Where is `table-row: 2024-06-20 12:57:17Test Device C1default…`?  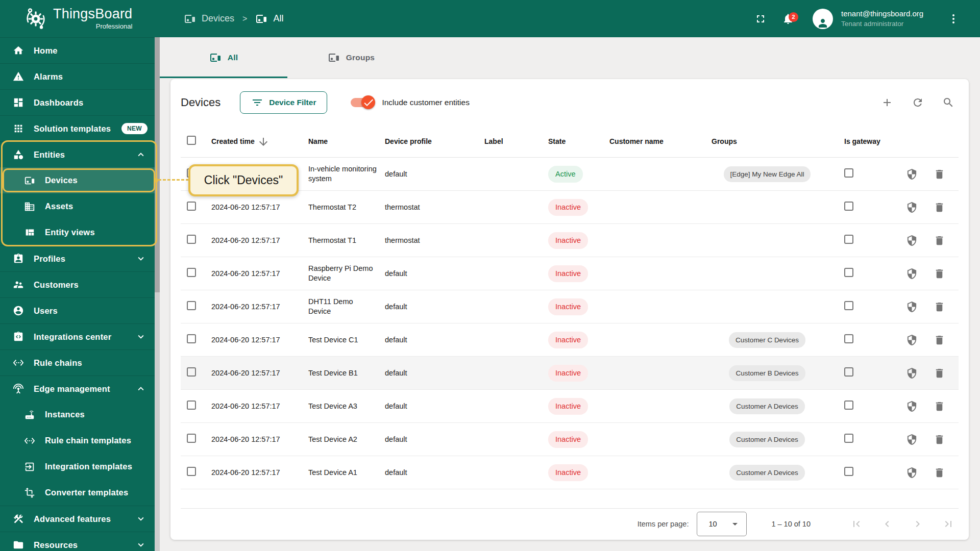
table-row: 2024-06-20 12:57:17Test Device C1default… is located at coordinates (570, 340).